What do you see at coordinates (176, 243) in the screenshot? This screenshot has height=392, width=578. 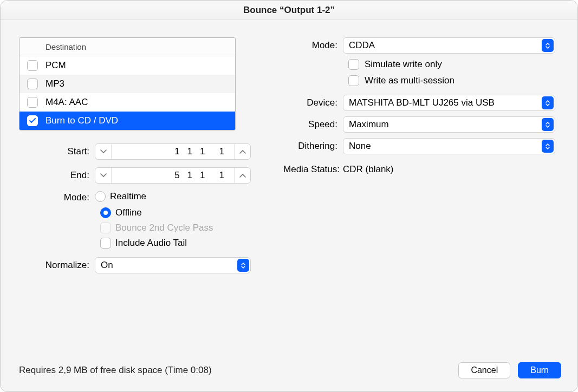 I see `include-tail-row: Include Audio Tail` at bounding box center [176, 243].